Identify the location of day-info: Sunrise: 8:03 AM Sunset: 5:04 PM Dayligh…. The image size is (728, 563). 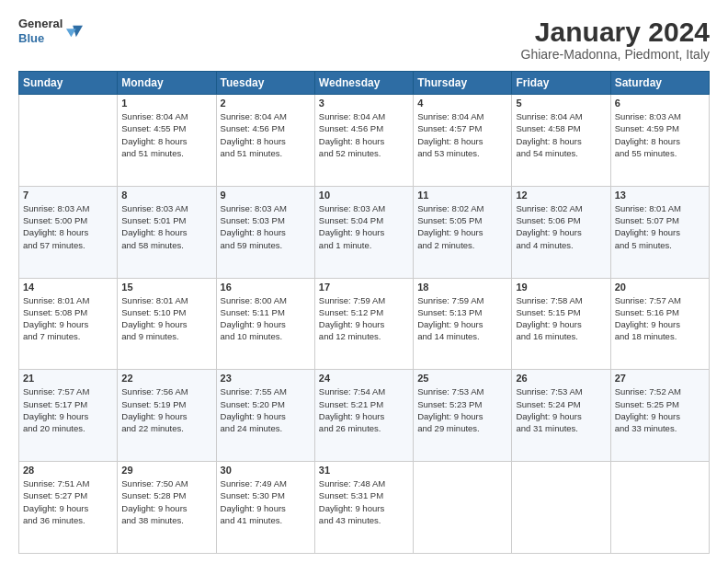
(364, 226).